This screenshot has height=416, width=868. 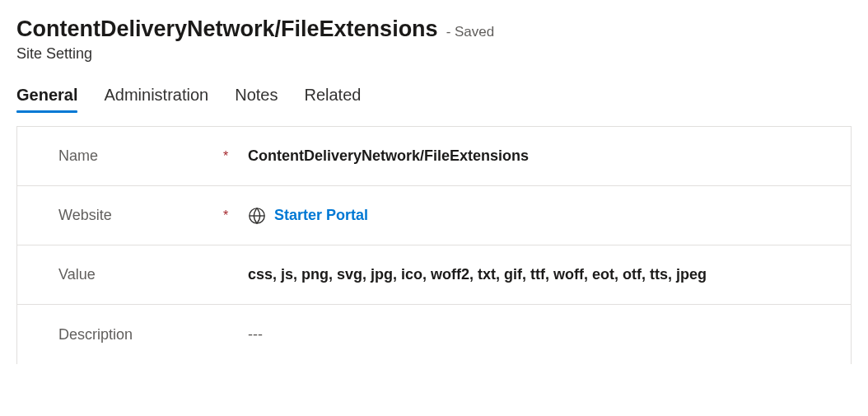 I want to click on tab-administration: Administration, so click(x=156, y=99).